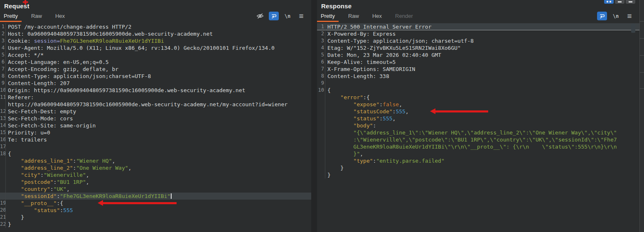 This screenshot has height=232, width=644. Describe the element at coordinates (478, 55) in the screenshot. I see `code-line: 5Date: Mon, 23 Mar 2026 02:40:40 GMT` at that location.